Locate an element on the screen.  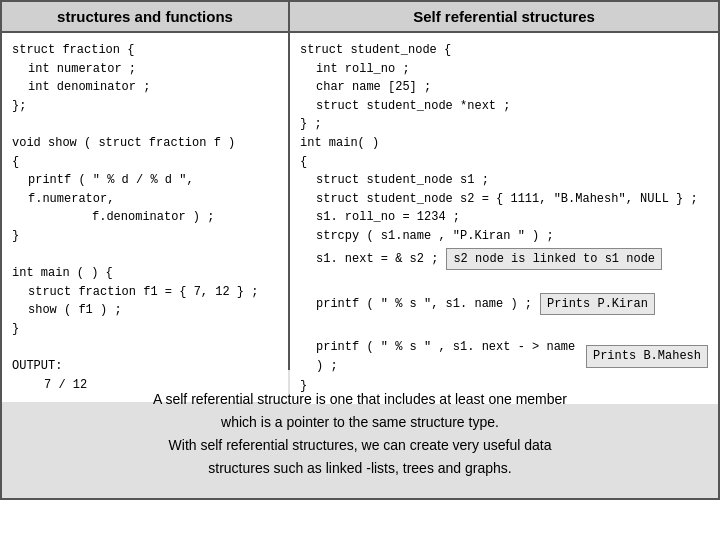
code-line: strcpy ( s1.name , "P.Kiran " ) ; is located at coordinates (512, 236).